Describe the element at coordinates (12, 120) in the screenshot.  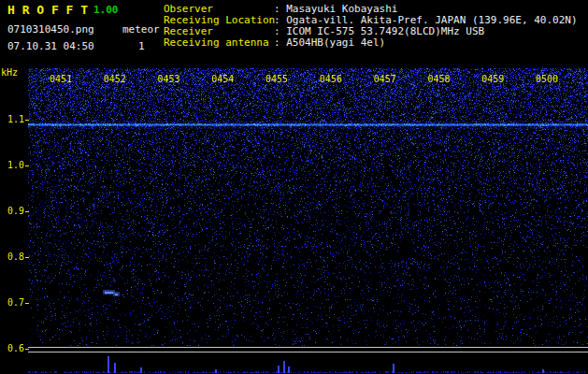
I see `freq-tick-label: 1.1` at that location.